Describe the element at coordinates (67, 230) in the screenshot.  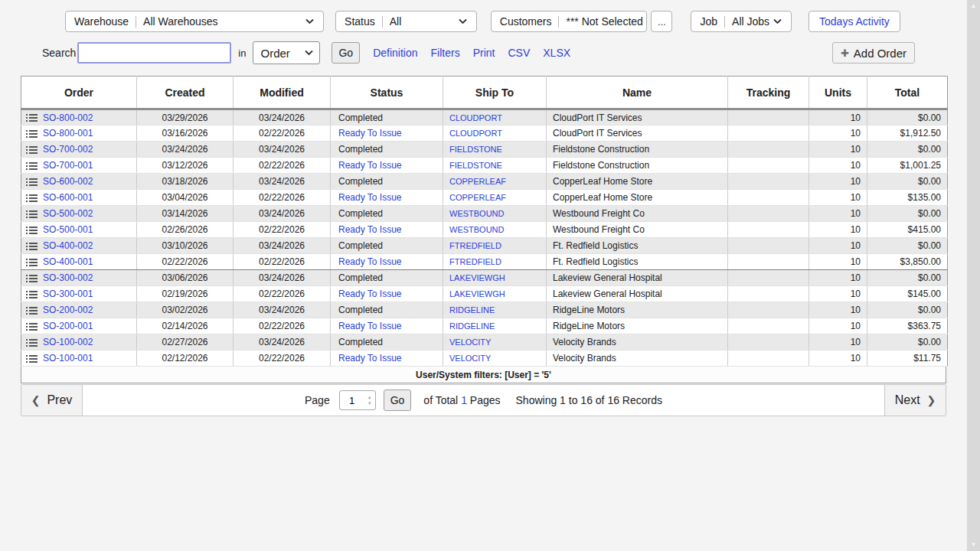
I see `order-number-link: SO-500-001` at that location.